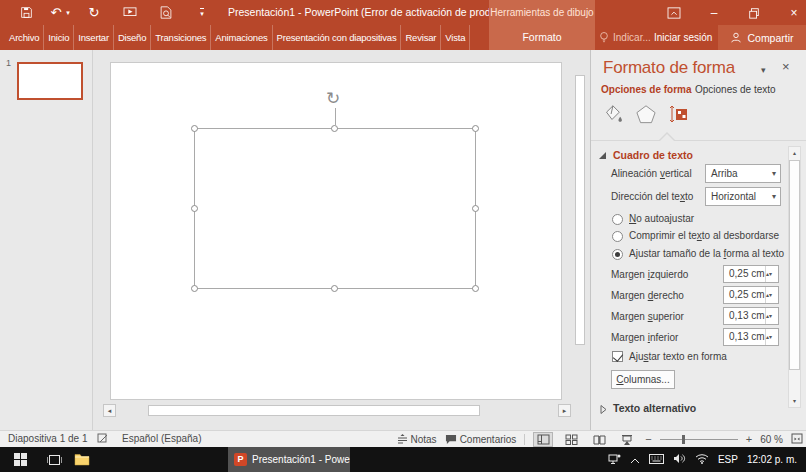 This screenshot has height=472, width=806. I want to click on text-direction-select: Horizontal ▾, so click(743, 196).